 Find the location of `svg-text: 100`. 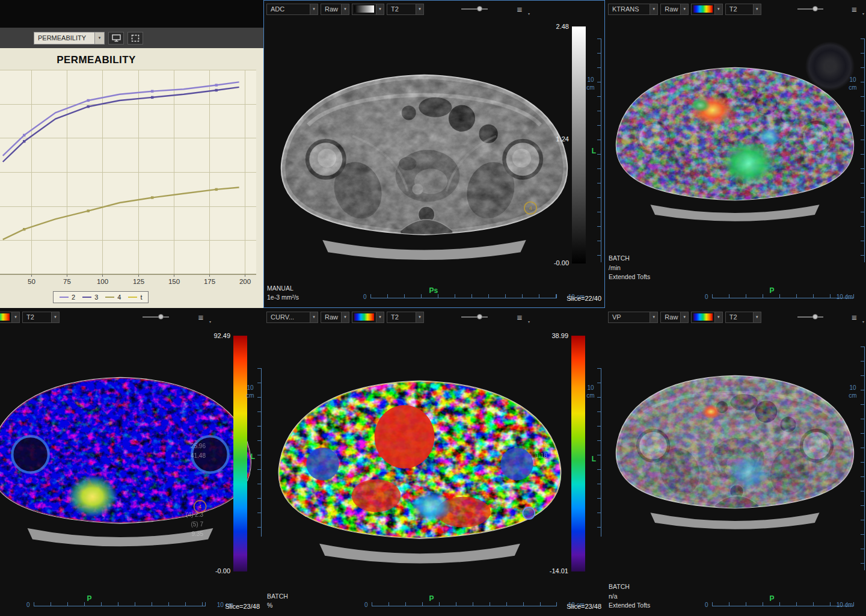

svg-text: 100 is located at coordinates (102, 282).